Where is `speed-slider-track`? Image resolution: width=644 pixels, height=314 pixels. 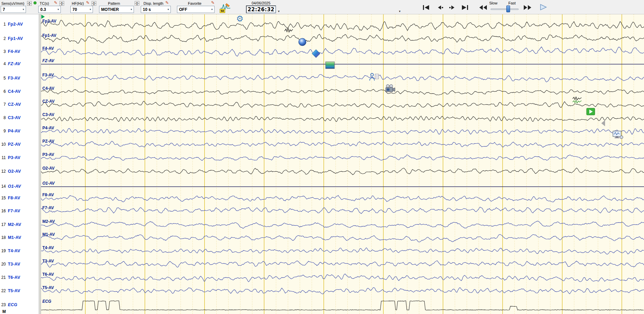
speed-slider-track is located at coordinates (505, 9).